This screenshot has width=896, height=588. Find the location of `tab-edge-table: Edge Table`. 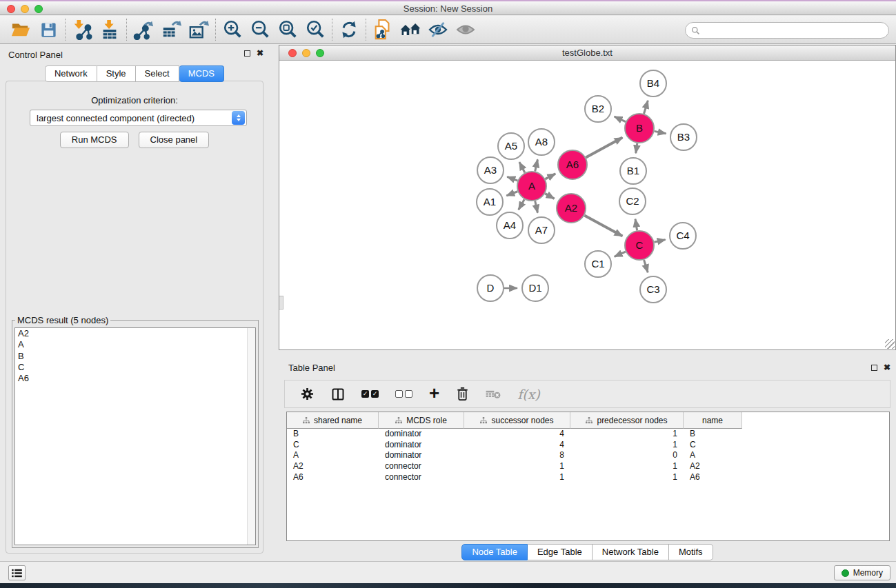

tab-edge-table: Edge Table is located at coordinates (560, 552).